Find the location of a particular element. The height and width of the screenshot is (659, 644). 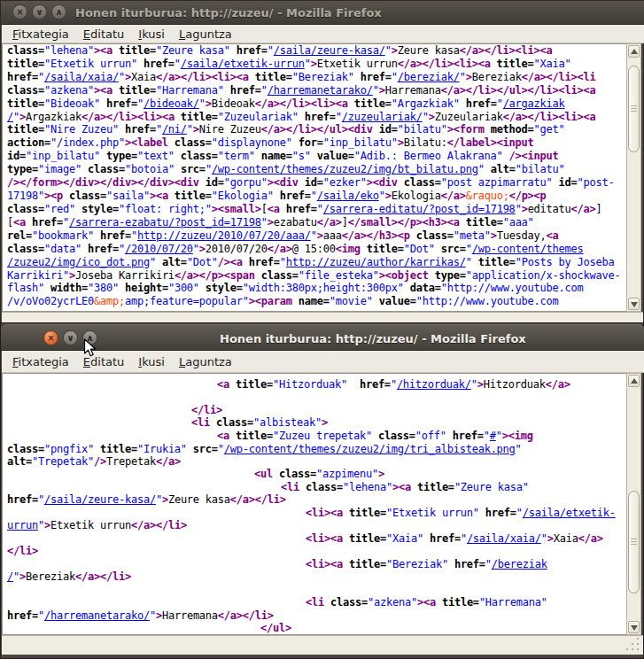

tag-token: /> is located at coordinates (100, 461).